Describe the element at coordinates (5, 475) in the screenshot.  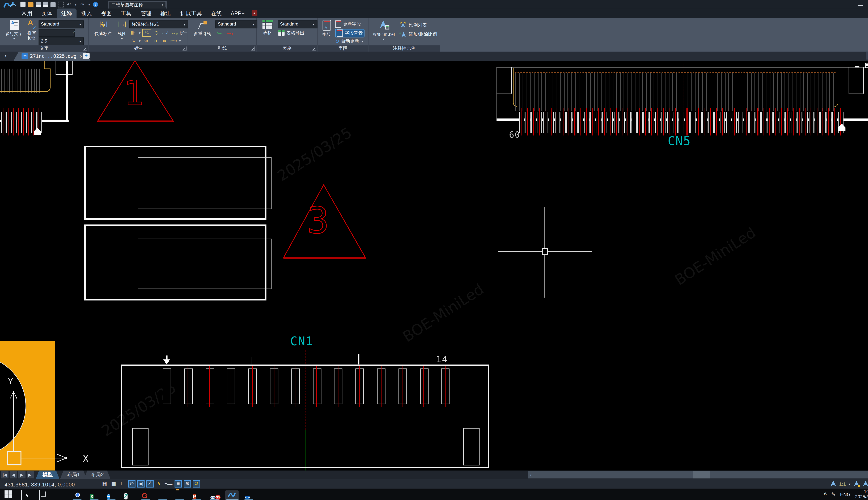
I see `first-layout-icon: |◀` at that location.